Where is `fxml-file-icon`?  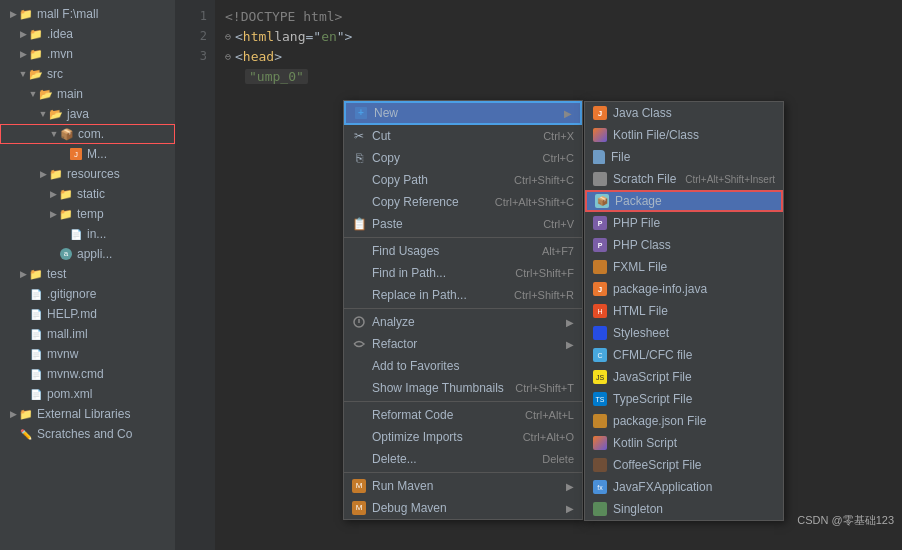 fxml-file-icon is located at coordinates (600, 267).